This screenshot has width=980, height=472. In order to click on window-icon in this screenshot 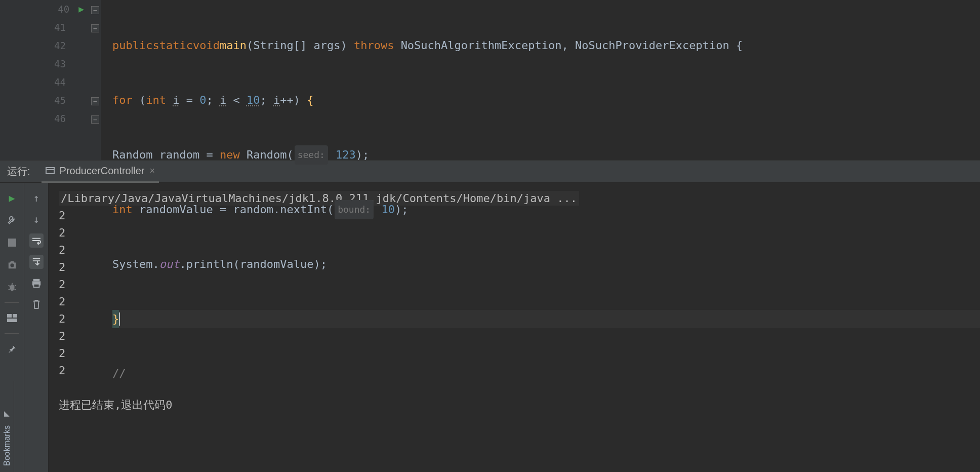, I will do `click(50, 171)`.